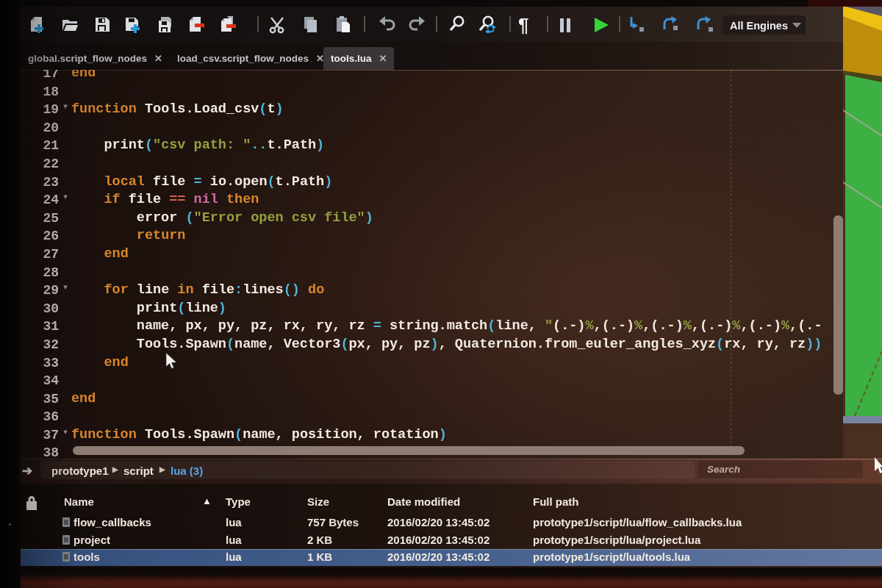 The height and width of the screenshot is (588, 882). Describe the element at coordinates (759, 26) in the screenshot. I see `svg-text: All Engines` at that location.